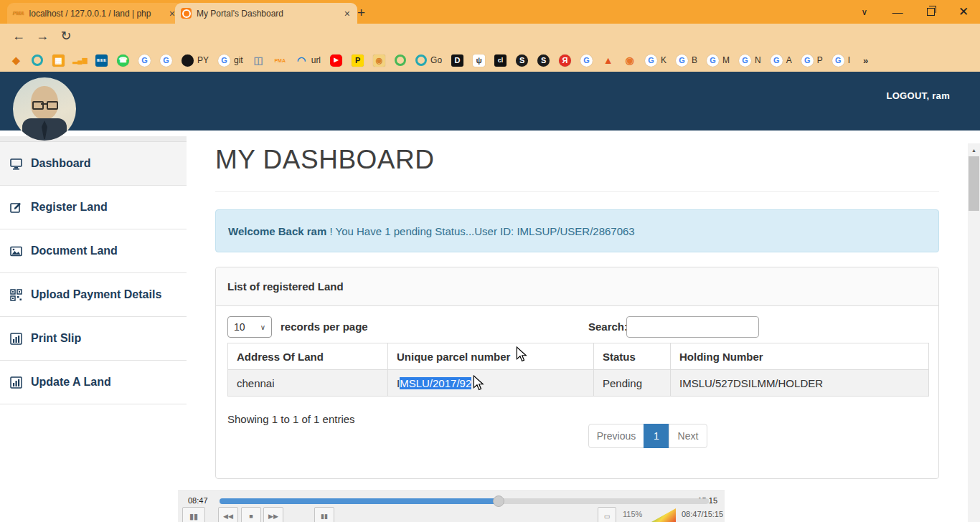 Image resolution: width=980 pixels, height=522 pixels. Describe the element at coordinates (93, 270) in the screenshot. I see `sidebar: Dashboard Register Land Document Land Up…` at that location.